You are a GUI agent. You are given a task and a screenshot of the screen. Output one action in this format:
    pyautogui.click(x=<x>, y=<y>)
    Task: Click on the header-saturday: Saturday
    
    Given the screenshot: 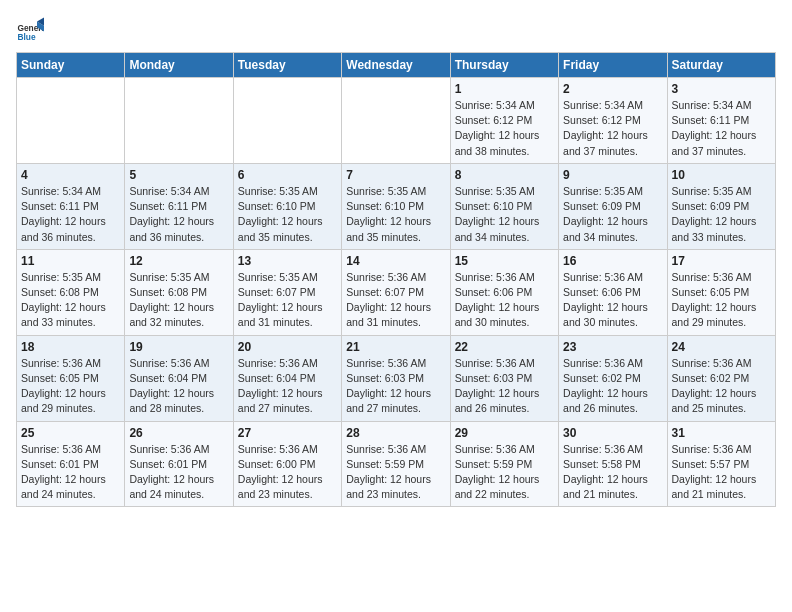 What is the action you would take?
    pyautogui.click(x=721, y=66)
    